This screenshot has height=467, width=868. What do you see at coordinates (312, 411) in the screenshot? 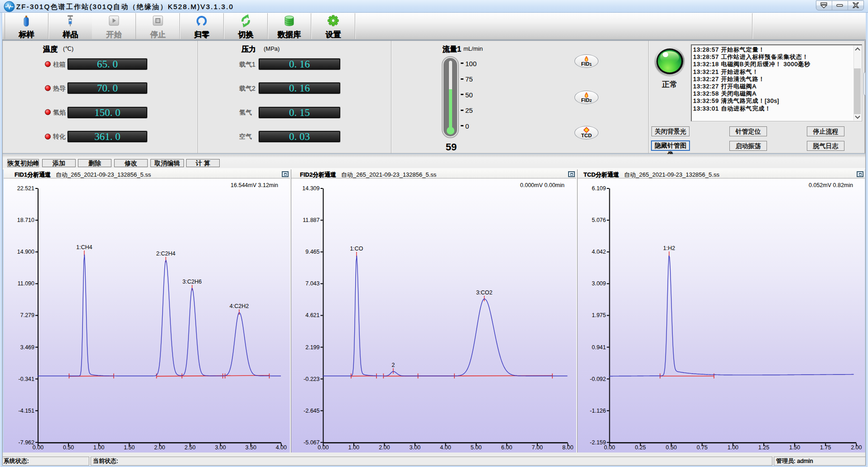
I see `svg-text: -2.645` at bounding box center [312, 411].